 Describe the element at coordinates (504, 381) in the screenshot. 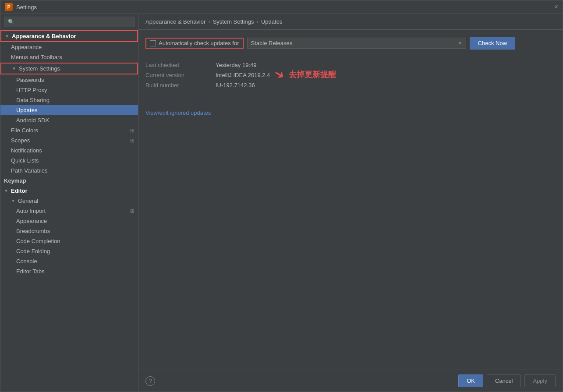

I see `cancel-button: Cancel` at that location.